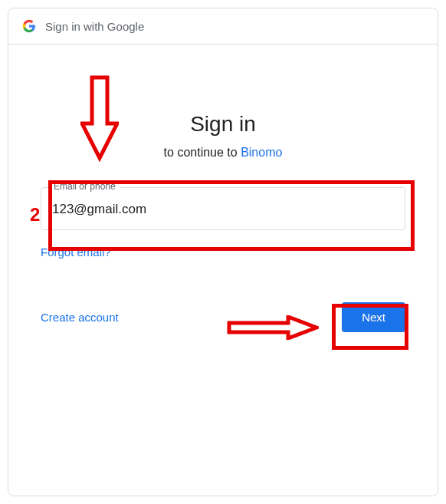 This screenshot has height=504, width=446. I want to click on header-title: Sign in with Google, so click(95, 26).